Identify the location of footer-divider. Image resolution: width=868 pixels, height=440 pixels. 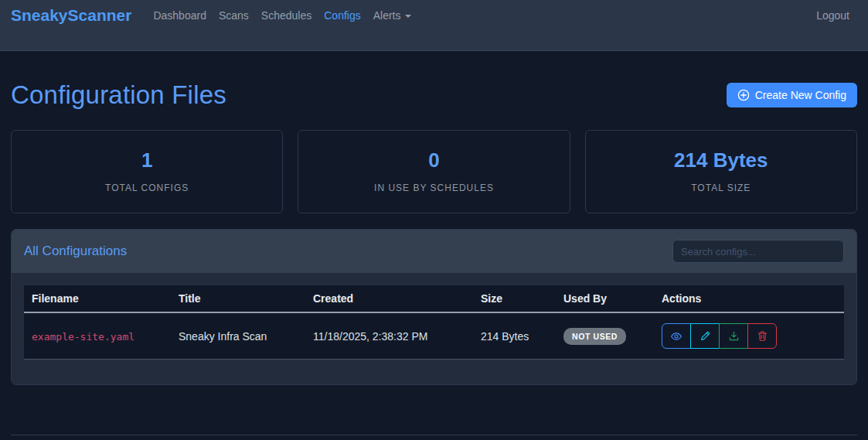
(434, 438).